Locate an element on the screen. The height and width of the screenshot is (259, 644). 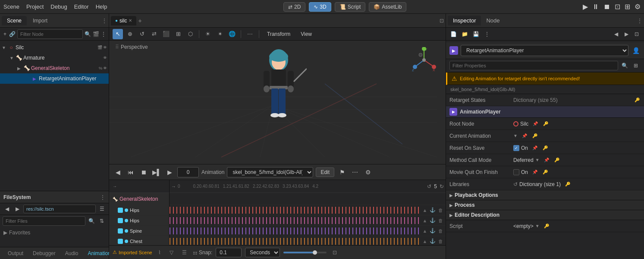
vp-fullscreen-btn: ⊡ is located at coordinates (442, 21).